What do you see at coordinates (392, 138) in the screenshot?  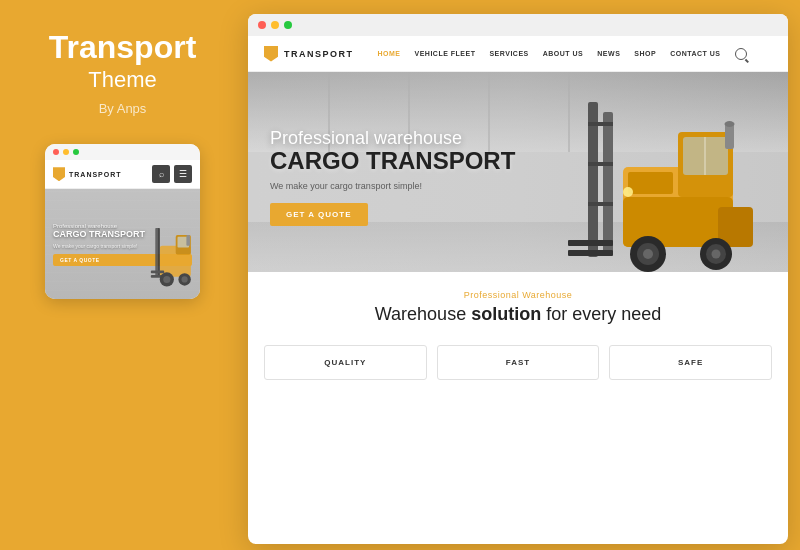 I see `hero-title-light: Professional warehouse` at bounding box center [392, 138].